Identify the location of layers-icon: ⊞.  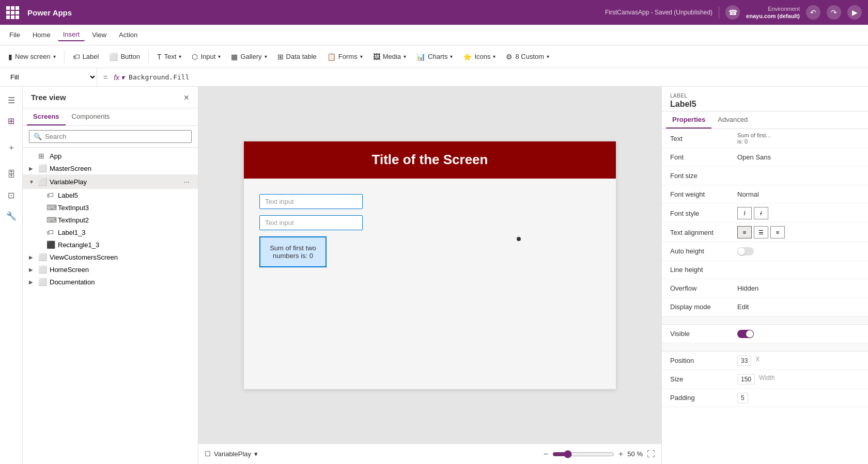
(11, 121).